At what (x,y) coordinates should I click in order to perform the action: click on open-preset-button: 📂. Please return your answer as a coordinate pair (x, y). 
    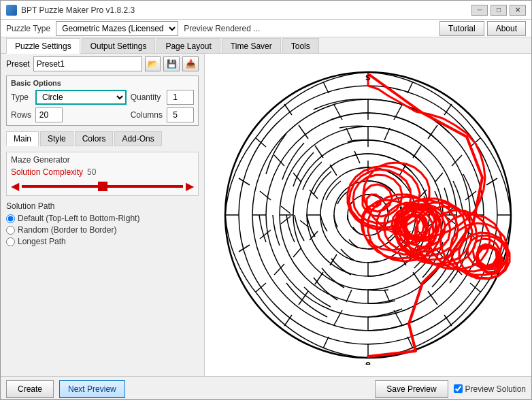
    Looking at the image, I should click on (153, 64).